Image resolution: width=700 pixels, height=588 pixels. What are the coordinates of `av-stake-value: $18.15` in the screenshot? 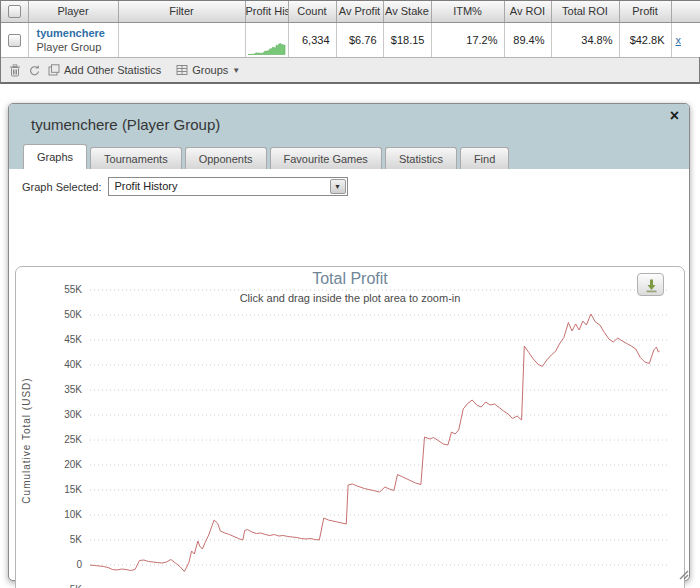 It's located at (407, 40).